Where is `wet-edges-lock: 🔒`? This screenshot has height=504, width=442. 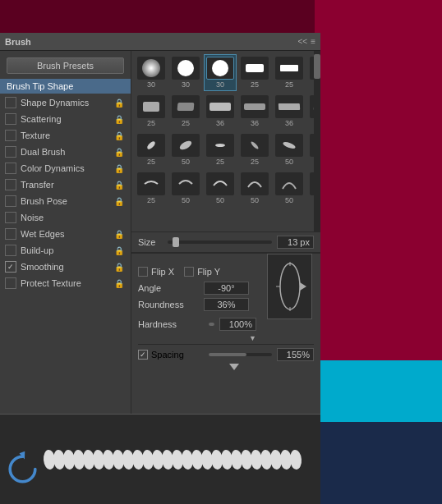 wet-edges-lock: 🔒 is located at coordinates (119, 235).